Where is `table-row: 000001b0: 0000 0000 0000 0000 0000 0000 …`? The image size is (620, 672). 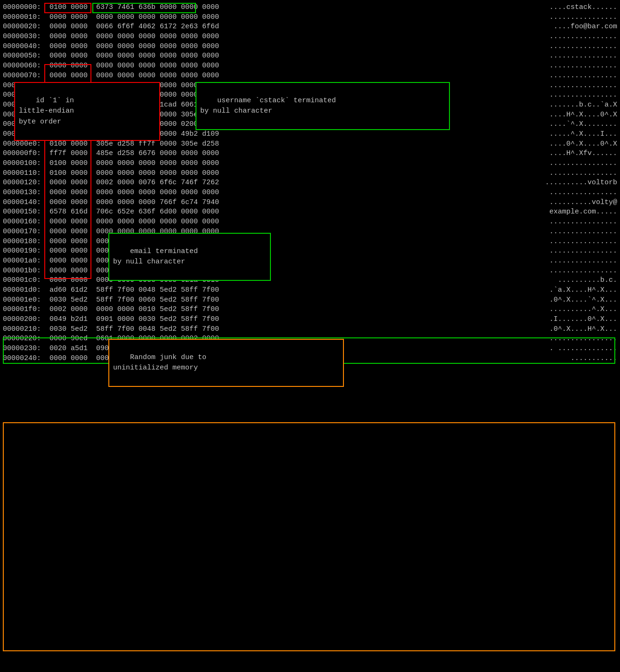 table-row: 000001b0: 0000 0000 0000 0000 0000 0000 … is located at coordinates (310, 271).